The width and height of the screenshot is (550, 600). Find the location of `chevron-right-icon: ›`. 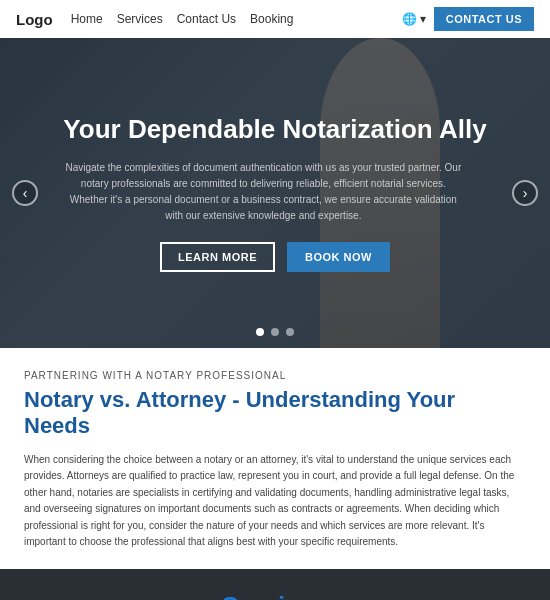

chevron-right-icon: › is located at coordinates (526, 193).